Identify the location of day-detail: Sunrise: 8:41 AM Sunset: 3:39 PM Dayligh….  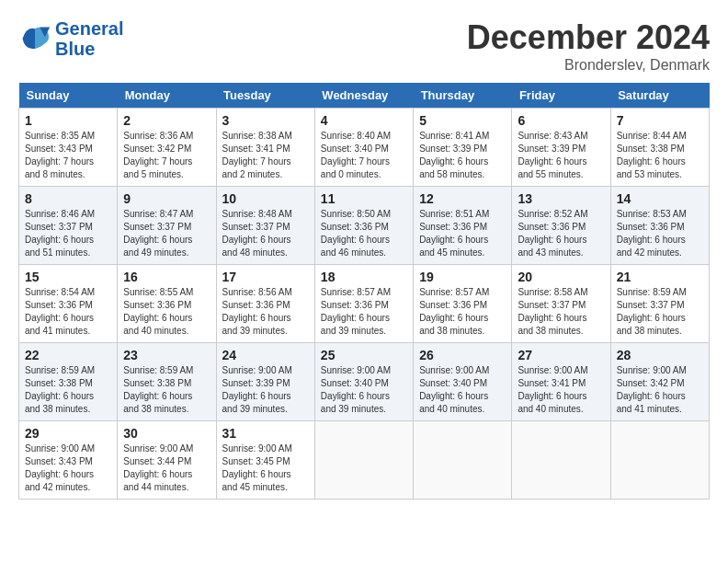
(462, 155).